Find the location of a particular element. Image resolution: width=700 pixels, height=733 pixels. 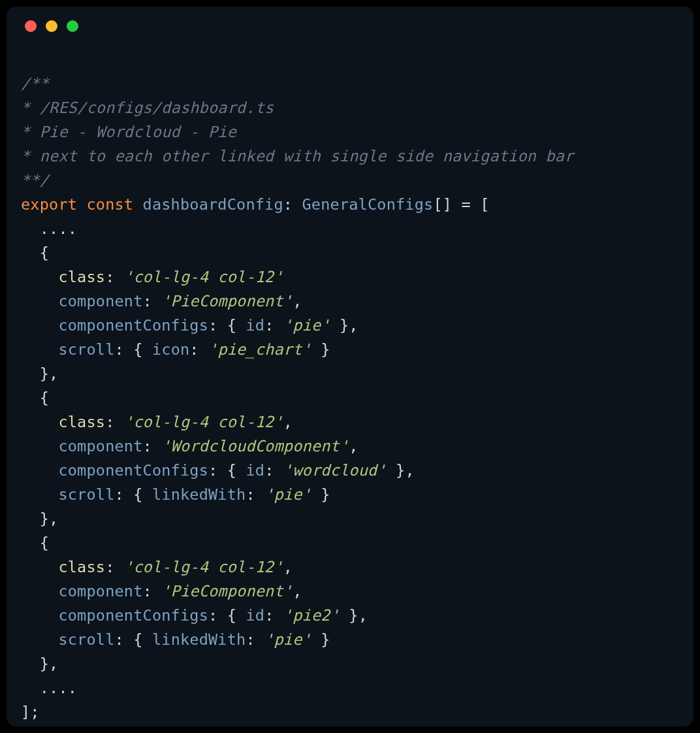

minimize-dot-icon is located at coordinates (52, 26).